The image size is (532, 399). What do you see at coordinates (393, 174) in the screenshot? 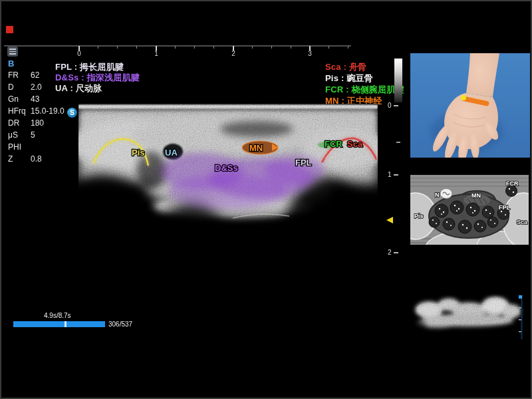
I see `depth-tick-1: 1` at bounding box center [393, 174].